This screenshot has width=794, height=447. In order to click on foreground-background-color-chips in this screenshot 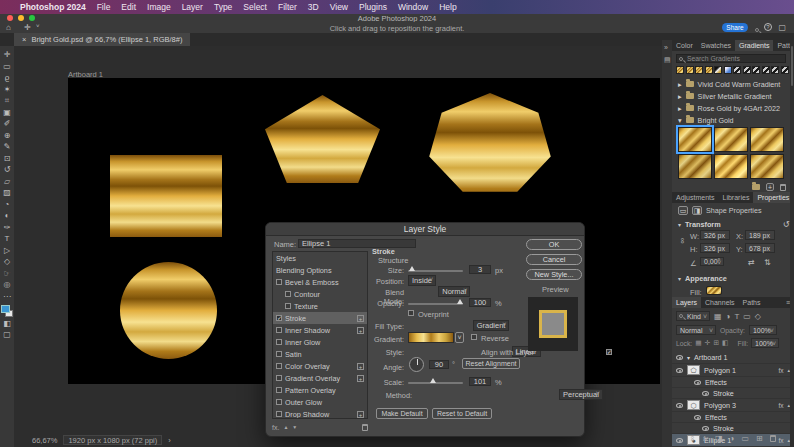, I will do `click(7, 311)`.